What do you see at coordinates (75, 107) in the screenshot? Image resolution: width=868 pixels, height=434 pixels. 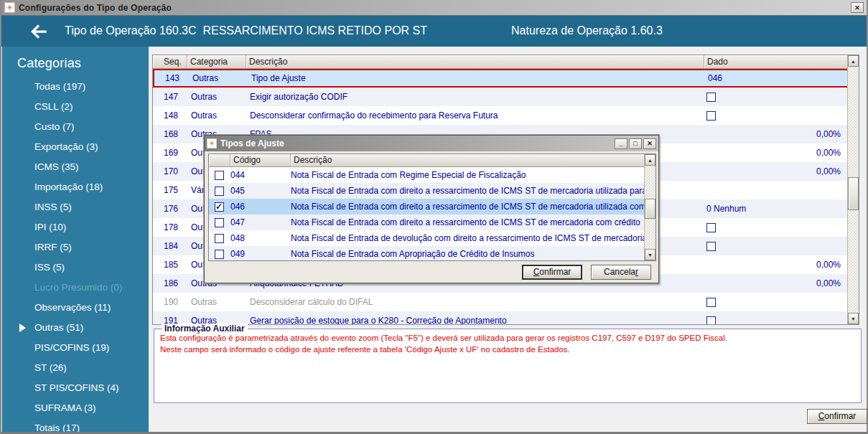 I see `sidebar-item-csll: CSLL (2)` at bounding box center [75, 107].